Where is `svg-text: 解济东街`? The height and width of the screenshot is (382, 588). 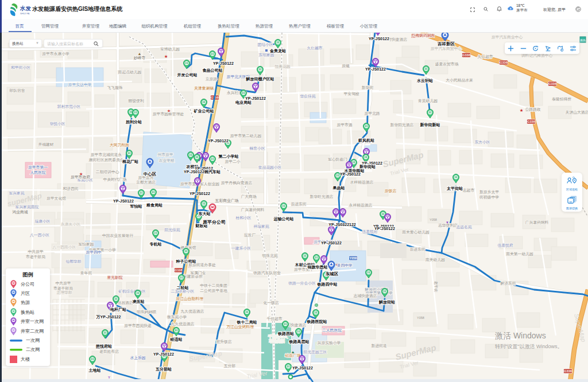
svg-text: 解济东街 is located at coordinates (508, 283).